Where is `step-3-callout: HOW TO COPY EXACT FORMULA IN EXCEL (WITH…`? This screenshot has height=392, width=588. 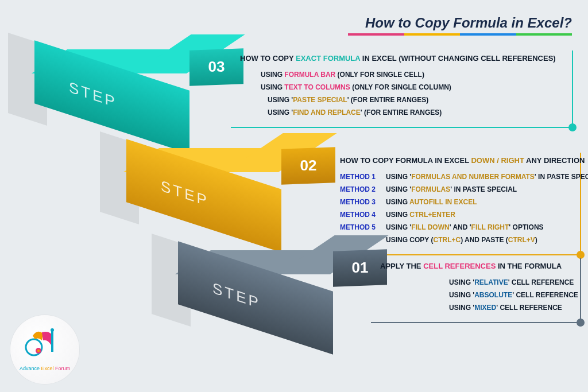 step-3-callout: HOW TO COPY EXACT FORMULA IN EXCEL (WITH… is located at coordinates (404, 90).